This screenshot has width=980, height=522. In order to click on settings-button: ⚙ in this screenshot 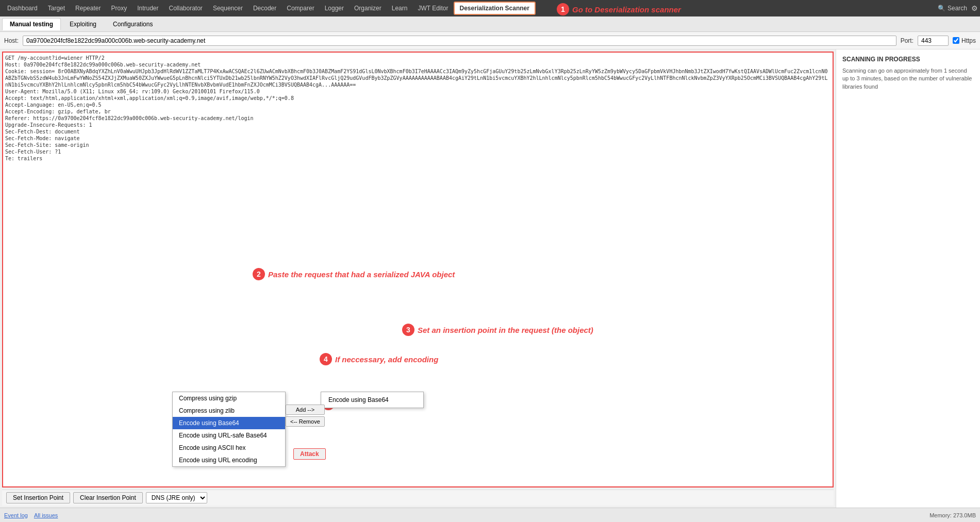, I will do `click(974, 8)`.